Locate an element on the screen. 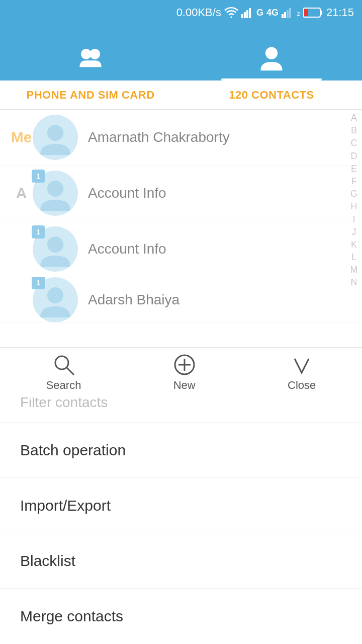  search-icon is located at coordinates (64, 365).